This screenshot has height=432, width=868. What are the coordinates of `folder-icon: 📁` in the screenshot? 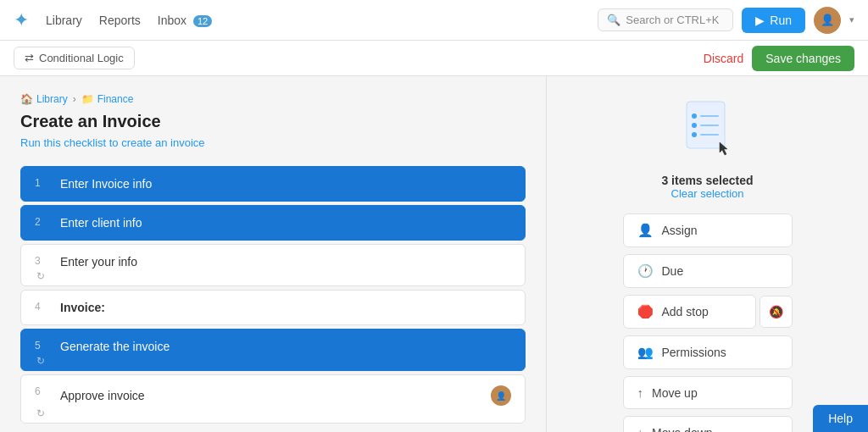 It's located at (88, 99).